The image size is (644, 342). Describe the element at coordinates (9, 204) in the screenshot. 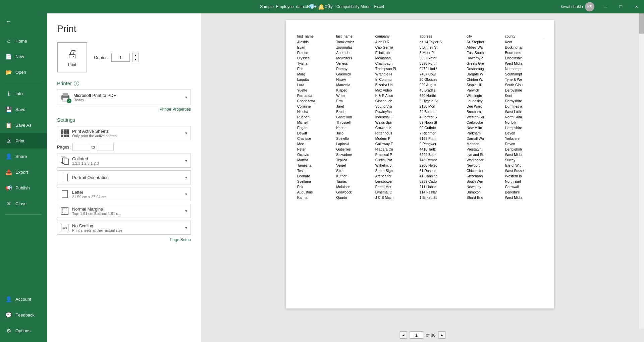

I see `close-icon: ✕` at that location.